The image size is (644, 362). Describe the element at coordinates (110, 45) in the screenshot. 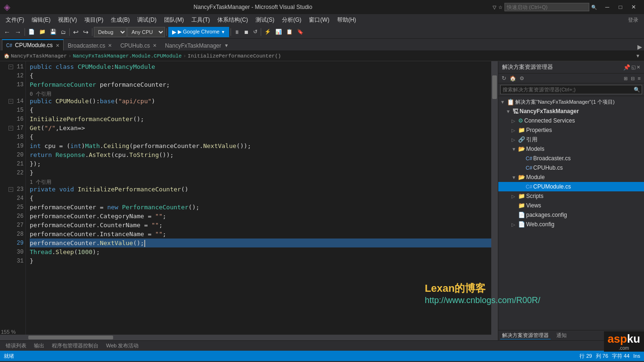

I see `tab-broadcaster-close: ✕` at that location.